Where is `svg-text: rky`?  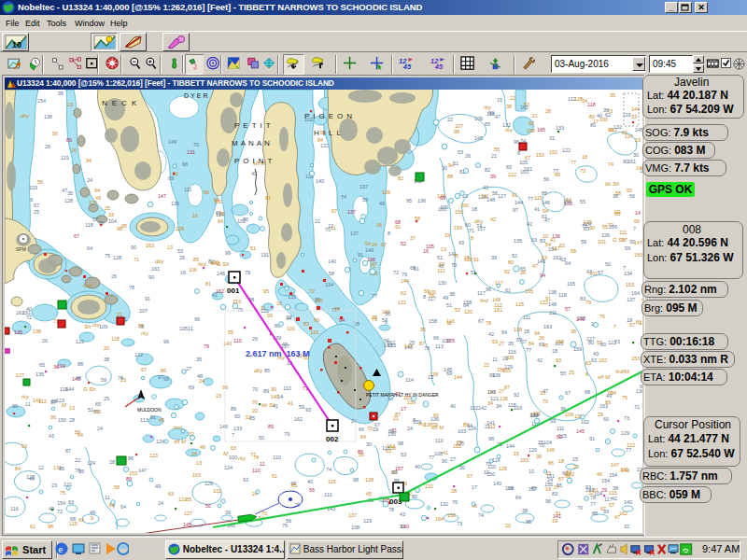 svg-text: rky is located at coordinates (97, 325).